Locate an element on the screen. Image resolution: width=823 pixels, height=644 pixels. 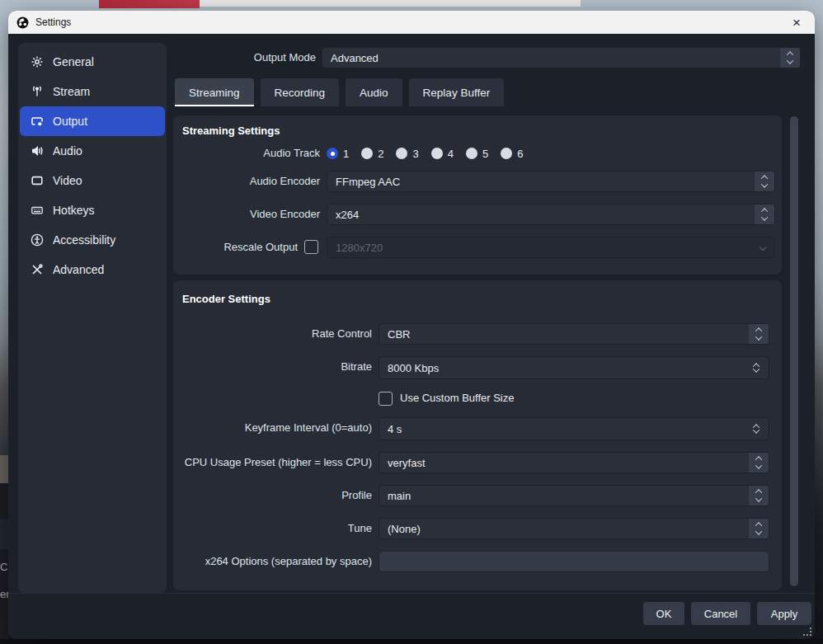
vertical-scrollbar is located at coordinates (794, 351).